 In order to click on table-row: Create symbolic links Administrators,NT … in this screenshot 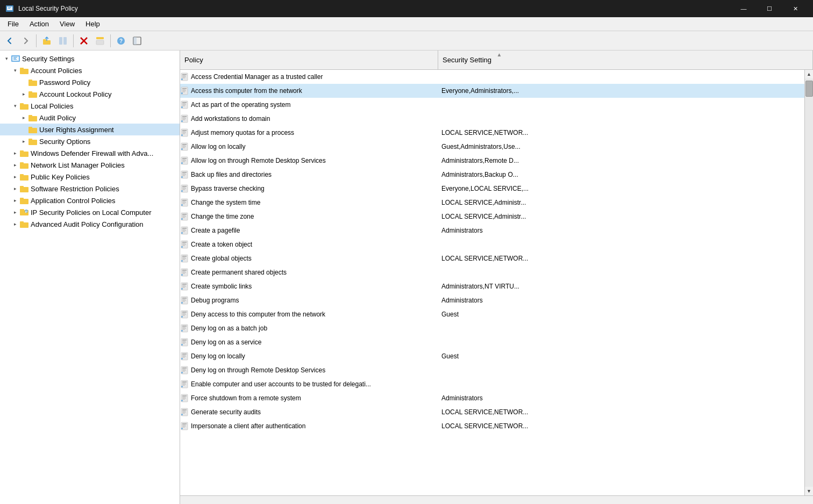, I will do `click(493, 286)`.